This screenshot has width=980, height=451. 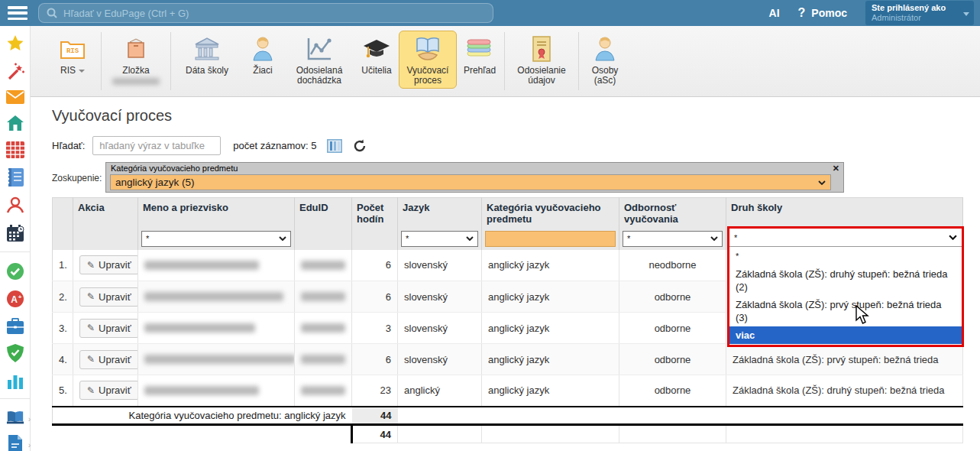 I want to click on toolbar-item-ris: RIS RIS, so click(x=73, y=55).